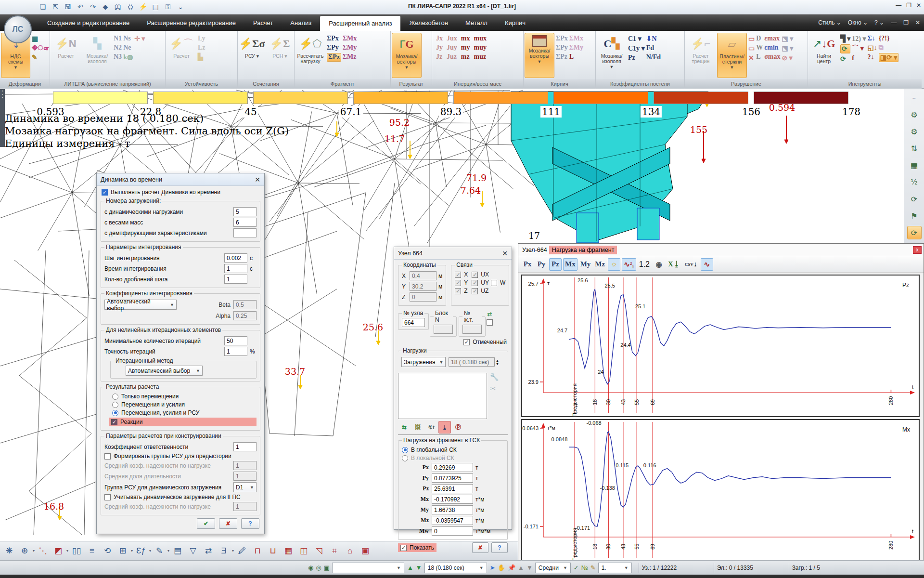 This screenshot has width=924, height=578. I want to click on cursor-arrow-icon: ➤, so click(493, 567).